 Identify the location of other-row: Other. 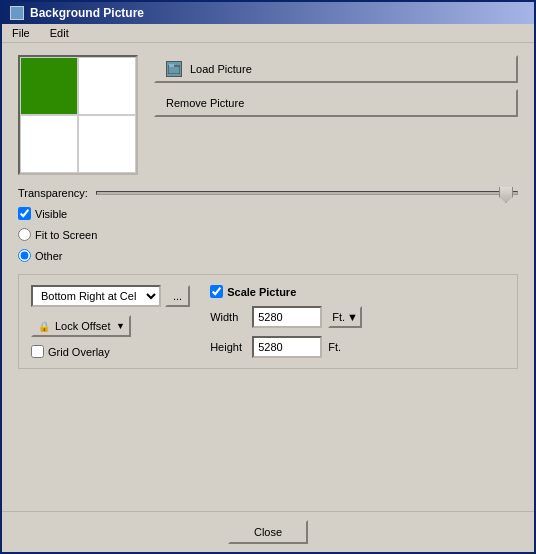
(268, 256).